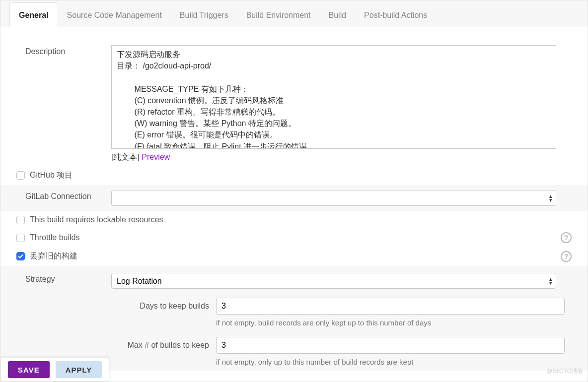  What do you see at coordinates (55, 238) in the screenshot?
I see `throttle-builds-label: Throttle builds` at bounding box center [55, 238].